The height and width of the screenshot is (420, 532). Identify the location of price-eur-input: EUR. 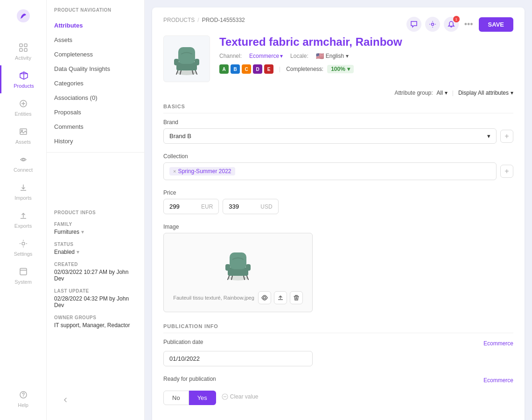
(191, 206).